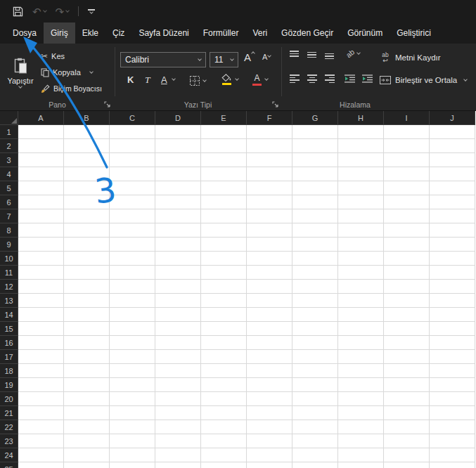 Image resolution: width=476 pixels, height=468 pixels. Describe the element at coordinates (107, 104) in the screenshot. I see `dialog-launcher-icon` at that location.